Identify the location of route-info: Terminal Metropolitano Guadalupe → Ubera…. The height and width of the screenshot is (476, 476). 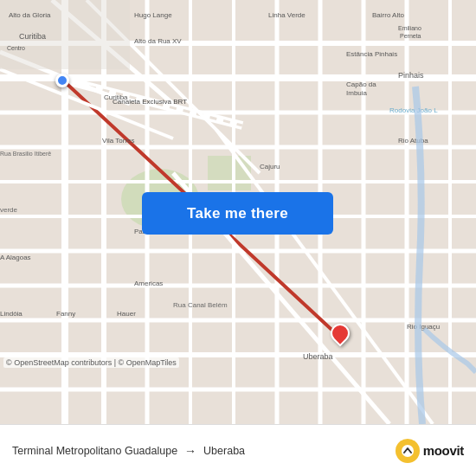
(204, 451).